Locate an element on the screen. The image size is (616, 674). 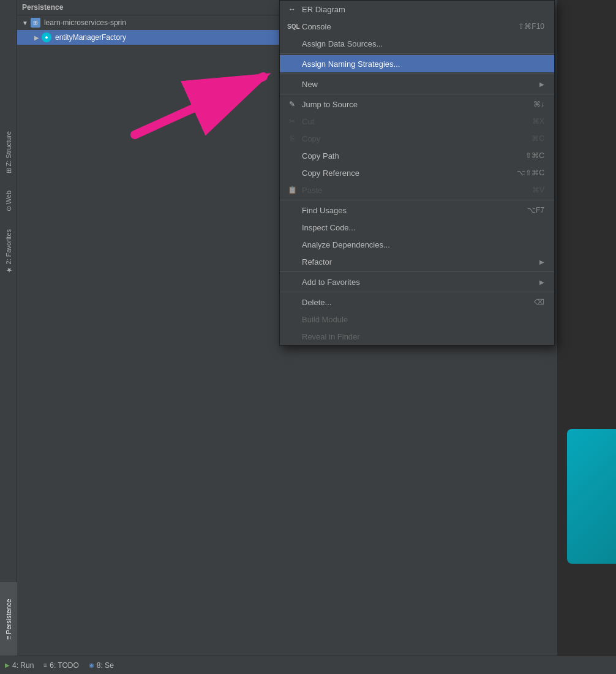
jump-to-source-label: Jump to Source is located at coordinates (329, 104).